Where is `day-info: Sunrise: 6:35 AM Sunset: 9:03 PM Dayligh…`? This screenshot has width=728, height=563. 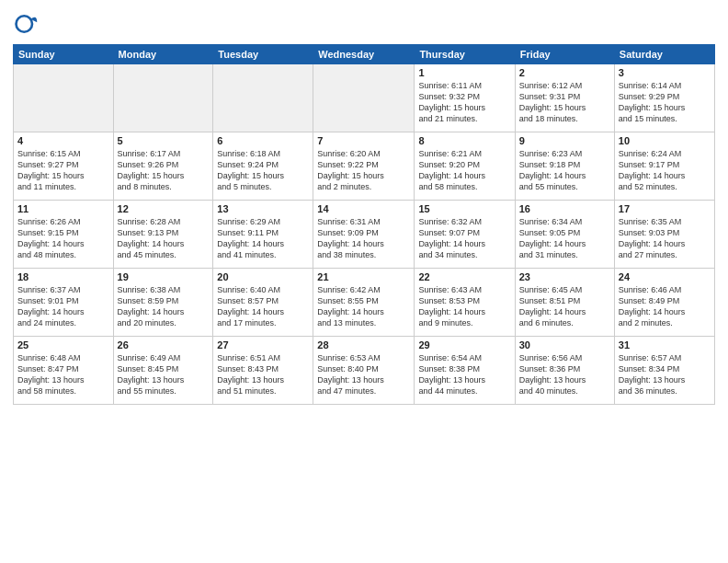
day-info: Sunrise: 6:35 AM Sunset: 9:03 PM Dayligh… is located at coordinates (665, 239).